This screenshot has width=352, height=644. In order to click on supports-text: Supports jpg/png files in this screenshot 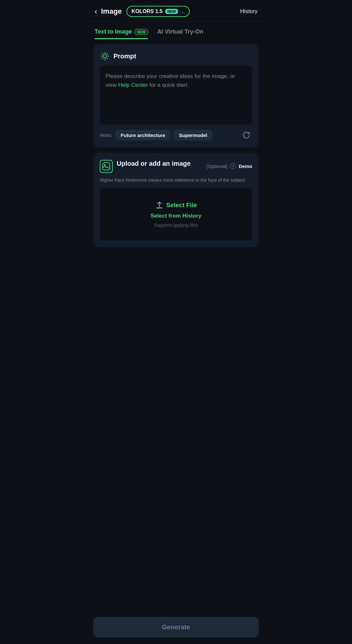, I will do `click(176, 225)`.